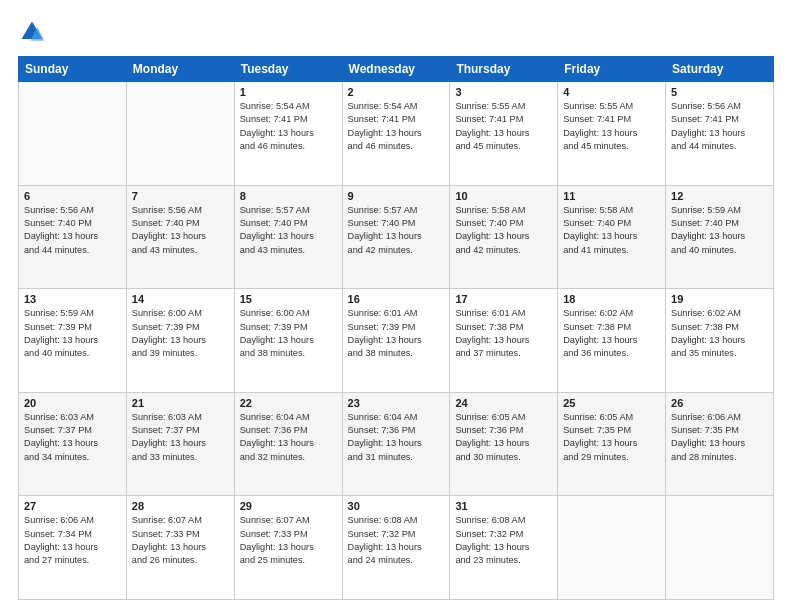  I want to click on day-info: Sunrise: 6:05 AMSunset: 7:35 PMDaylight:…, so click(612, 438).